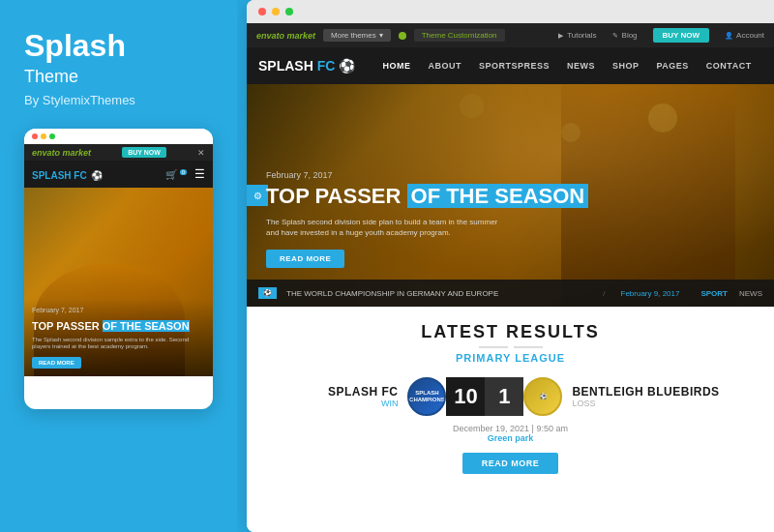 The width and height of the screenshot is (774, 532). What do you see at coordinates (44, 136) in the screenshot?
I see `mobile-dot-yellow` at bounding box center [44, 136].